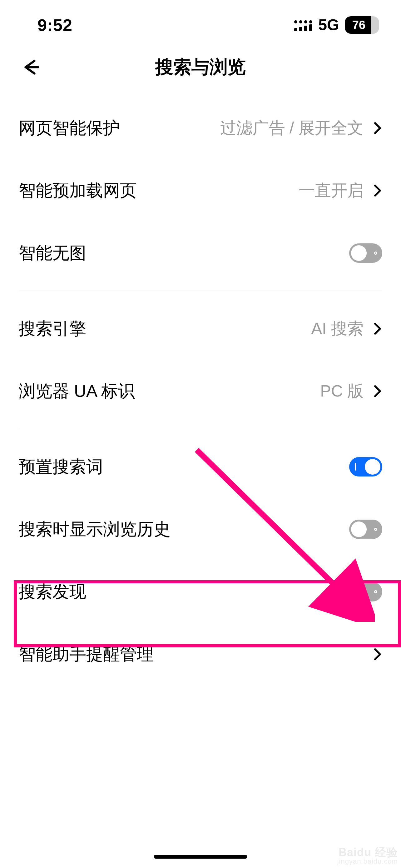 The height and width of the screenshot is (868, 401). What do you see at coordinates (366, 467) in the screenshot?
I see `toggle-preset-search-terms` at bounding box center [366, 467].